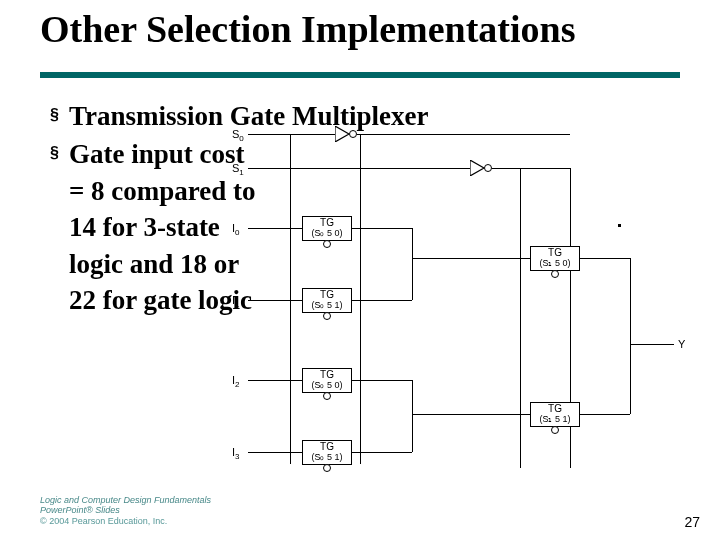 This screenshot has height=540, width=720. What do you see at coordinates (555, 258) in the screenshot?
I see `tg-box: TG (S₁ 5 0)` at bounding box center [555, 258].